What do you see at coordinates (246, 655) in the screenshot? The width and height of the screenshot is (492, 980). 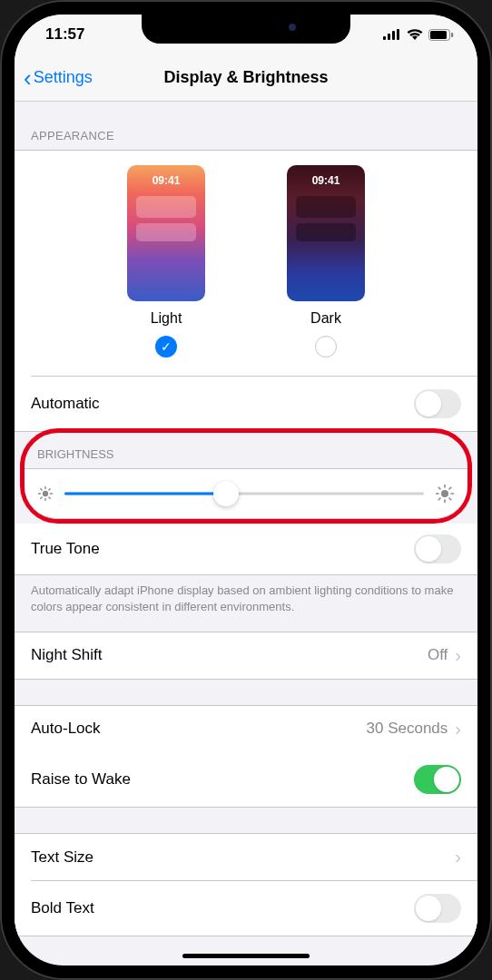 I see `night-shift-row: Night Shift Off ›` at bounding box center [246, 655].